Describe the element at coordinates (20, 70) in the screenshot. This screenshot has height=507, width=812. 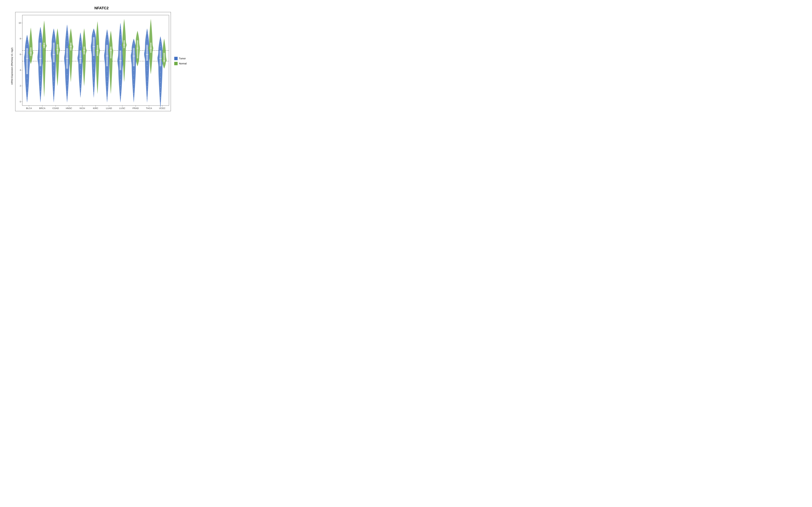
I see `svg-text: 4` at that location.